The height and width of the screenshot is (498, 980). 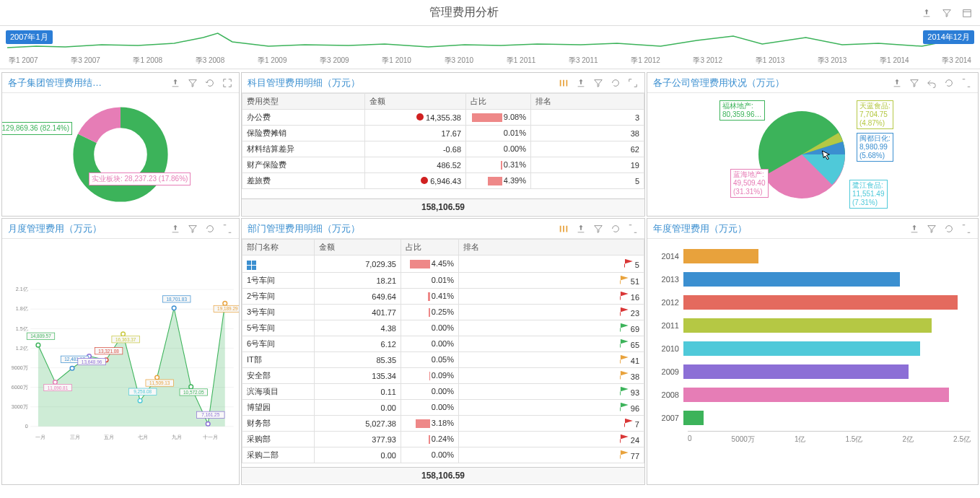 I want to click on timeline-end-handle: 2014年12月, so click(x=948, y=38).